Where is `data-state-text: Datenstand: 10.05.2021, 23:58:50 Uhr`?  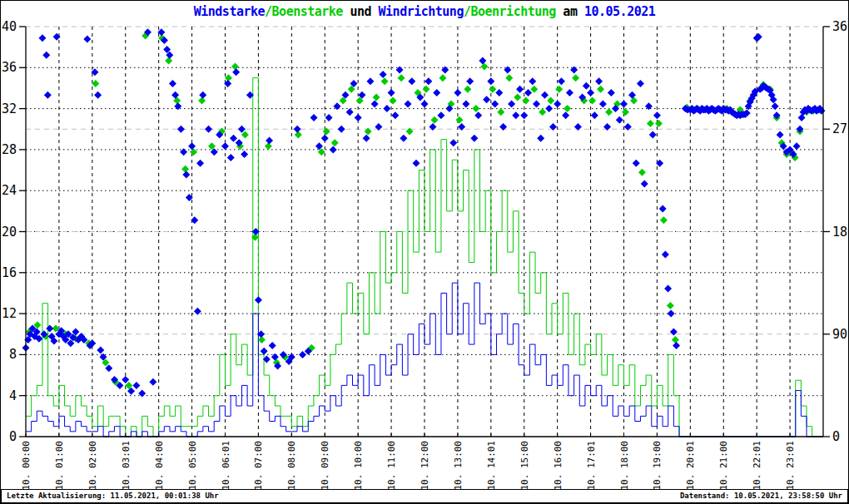
data-state-text: Datenstand: 10.05.2021, 23:58:50 Uhr is located at coordinates (761, 496).